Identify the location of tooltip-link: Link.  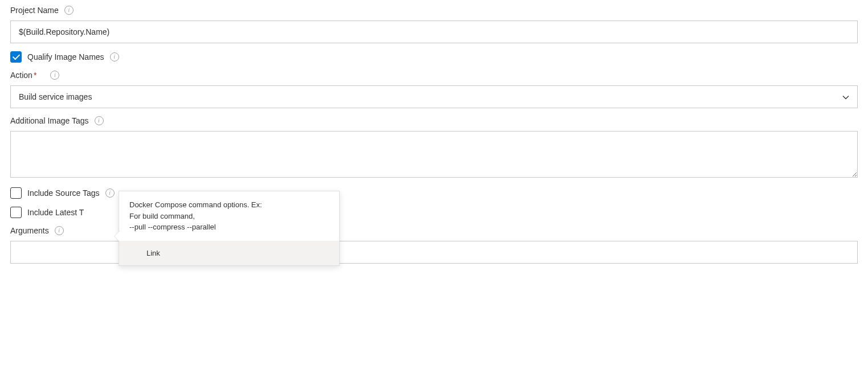
(229, 253).